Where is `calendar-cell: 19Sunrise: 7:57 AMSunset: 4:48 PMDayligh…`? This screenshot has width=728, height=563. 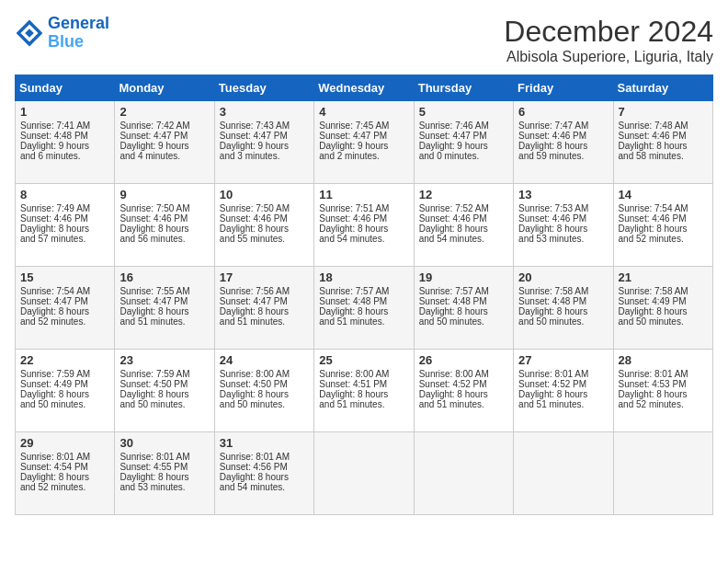 calendar-cell: 19Sunrise: 7:57 AMSunset: 4:48 PMDayligh… is located at coordinates (463, 308).